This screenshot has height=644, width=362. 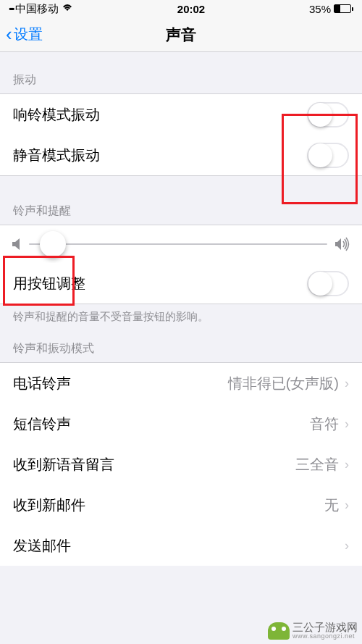 I want to click on row-label: 短信铃声, so click(x=42, y=425).